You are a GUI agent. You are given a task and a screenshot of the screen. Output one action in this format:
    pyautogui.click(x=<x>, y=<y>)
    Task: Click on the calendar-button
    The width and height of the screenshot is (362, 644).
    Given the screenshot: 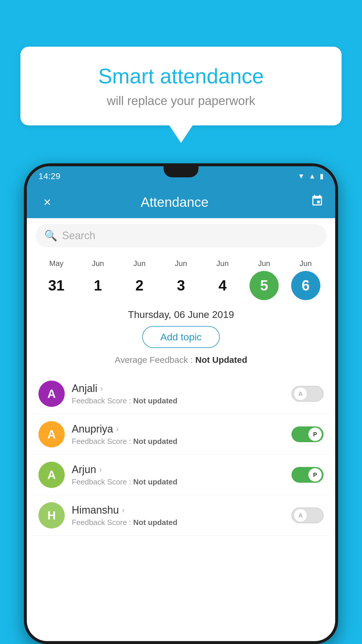 What is the action you would take?
    pyautogui.click(x=317, y=202)
    